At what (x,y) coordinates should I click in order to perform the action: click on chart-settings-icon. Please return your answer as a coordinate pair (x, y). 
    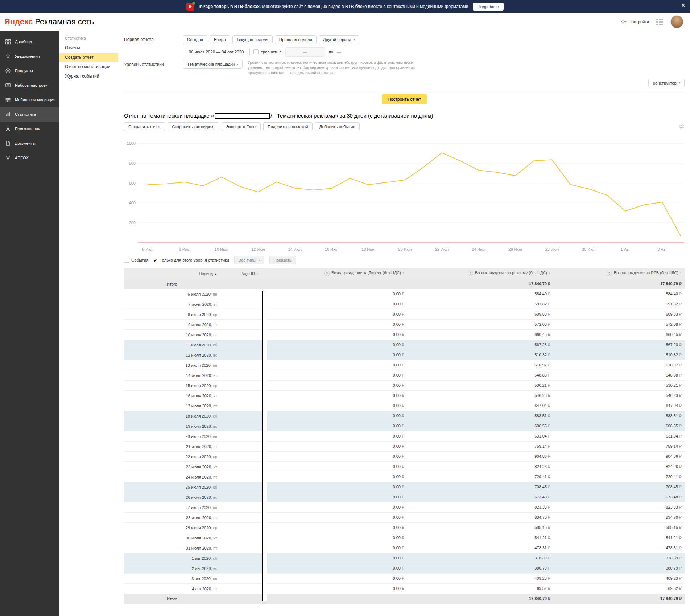
    Looking at the image, I should click on (682, 127).